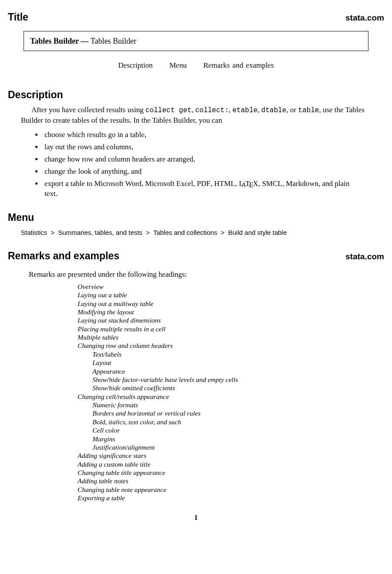 The width and height of the screenshot is (392, 574). I want to click on feature-list: choose which results go in a table, lay …, so click(198, 165).